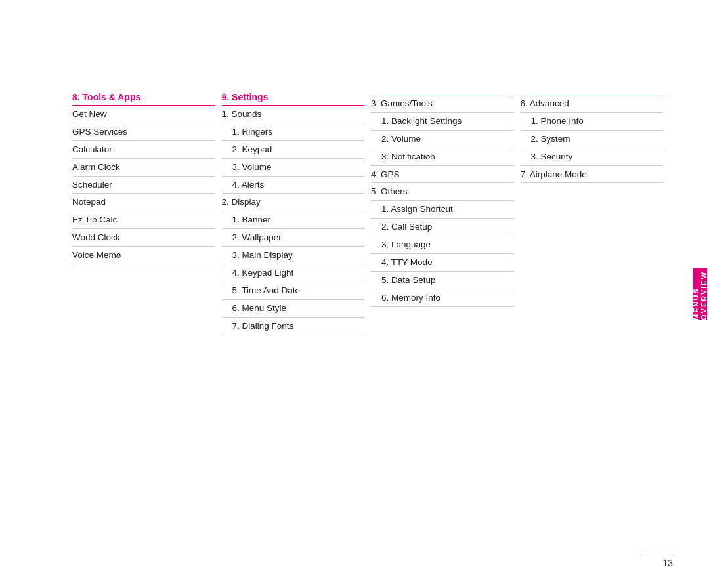  Describe the element at coordinates (144, 202) in the screenshot. I see `menu-item-tools-apps-5: Notepad` at that location.